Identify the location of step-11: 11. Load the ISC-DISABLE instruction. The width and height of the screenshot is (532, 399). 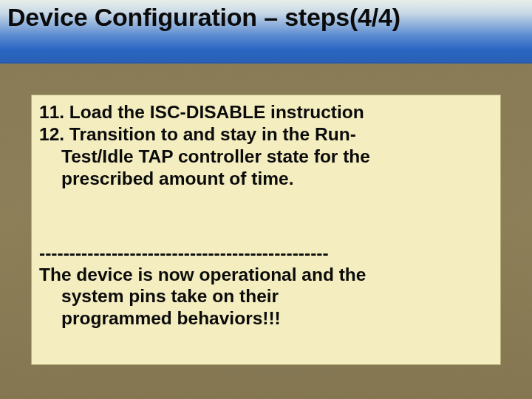
(266, 112).